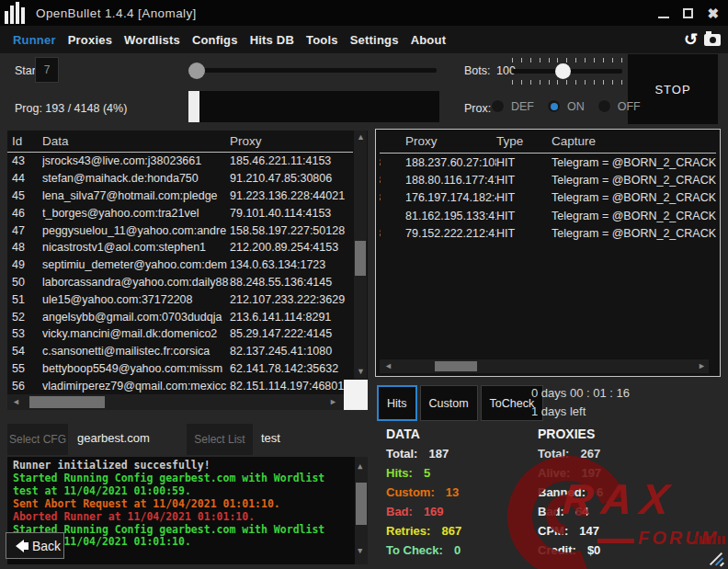  What do you see at coordinates (710, 541) in the screenshot?
I see `watermark-dashes` at bounding box center [710, 541].